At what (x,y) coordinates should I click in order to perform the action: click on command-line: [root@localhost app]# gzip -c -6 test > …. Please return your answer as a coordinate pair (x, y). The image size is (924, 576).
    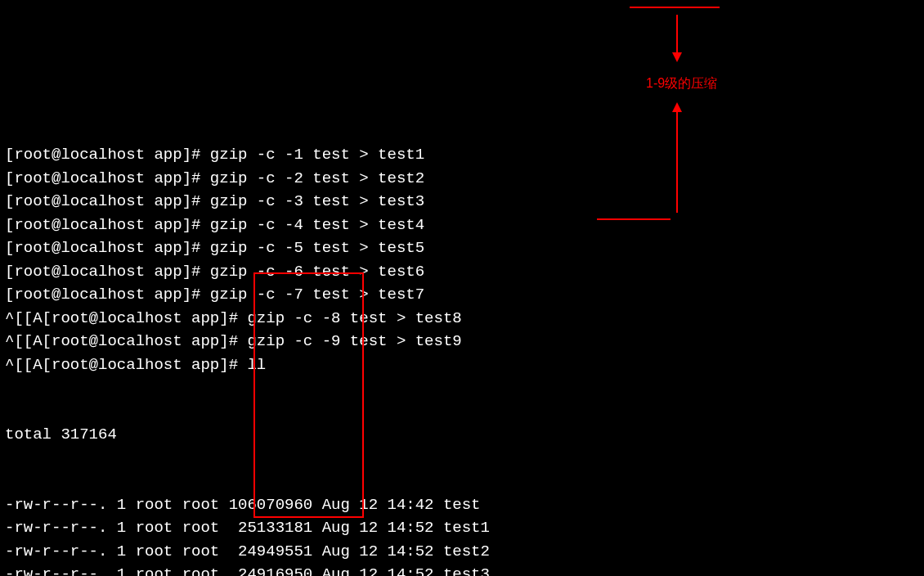
    Looking at the image, I should click on (462, 272).